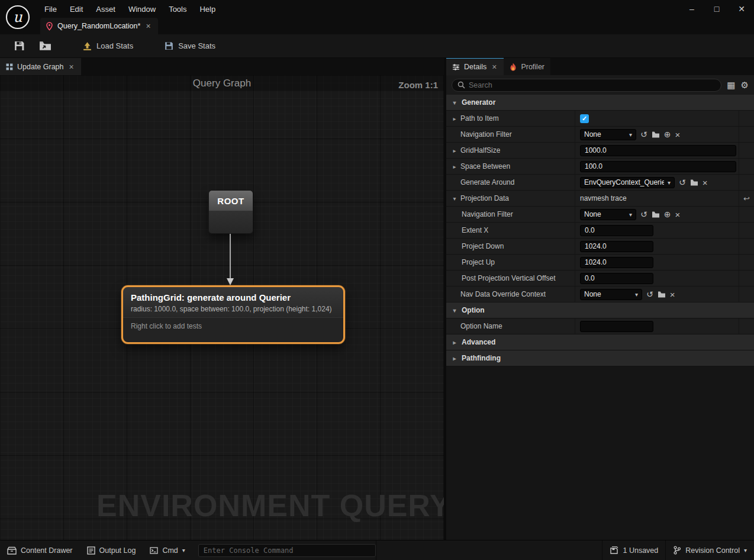 The image size is (754, 560). I want to click on search-box, so click(587, 85).